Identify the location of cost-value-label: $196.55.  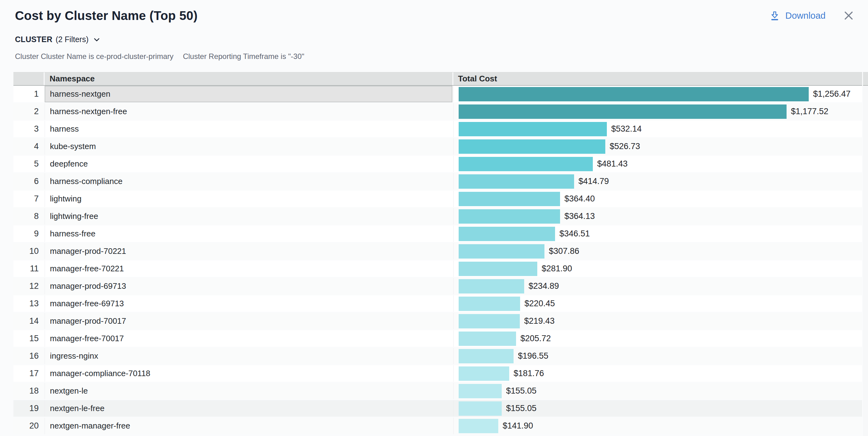
(533, 356).